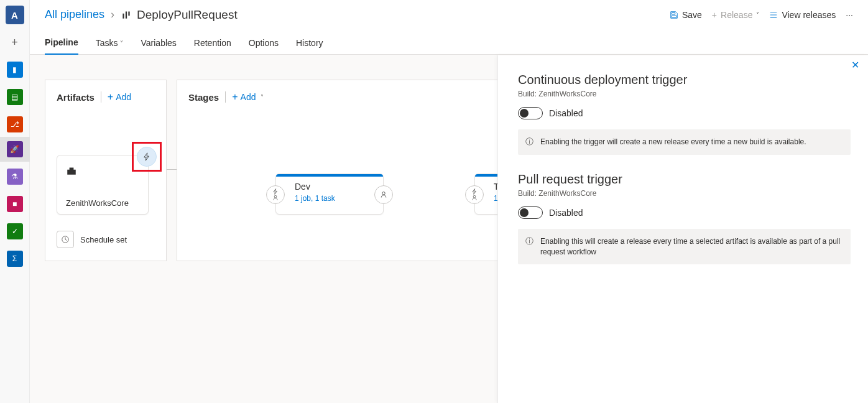 The image size is (868, 403). Describe the element at coordinates (109, 44) in the screenshot. I see `tab-tasks: Tasks˅` at that location.